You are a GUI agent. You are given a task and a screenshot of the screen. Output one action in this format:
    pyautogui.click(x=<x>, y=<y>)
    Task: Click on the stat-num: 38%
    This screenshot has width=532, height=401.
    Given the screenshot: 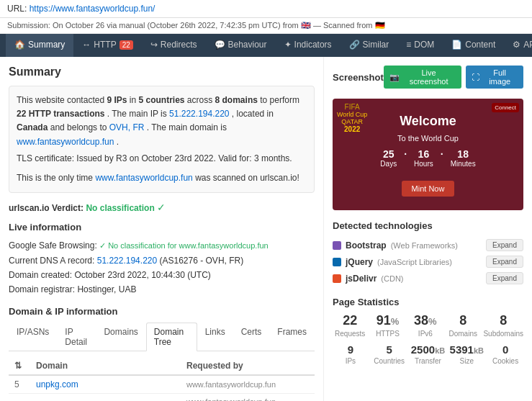 What is the action you would take?
    pyautogui.click(x=425, y=321)
    